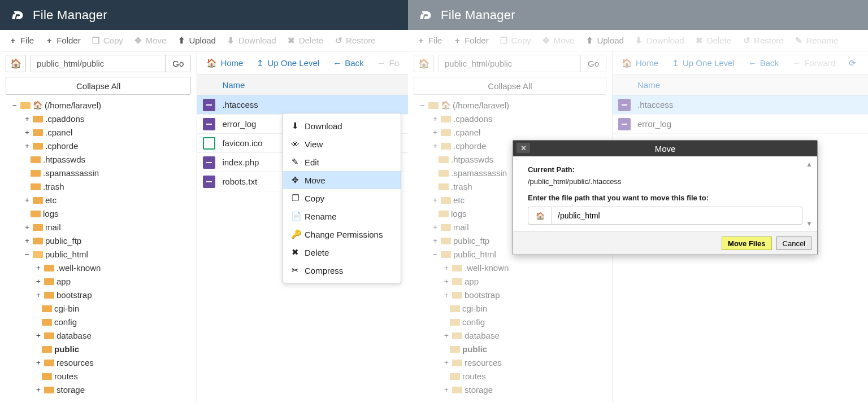 This screenshot has height=403, width=868. I want to click on tree-item: +.cphorde, so click(98, 146).